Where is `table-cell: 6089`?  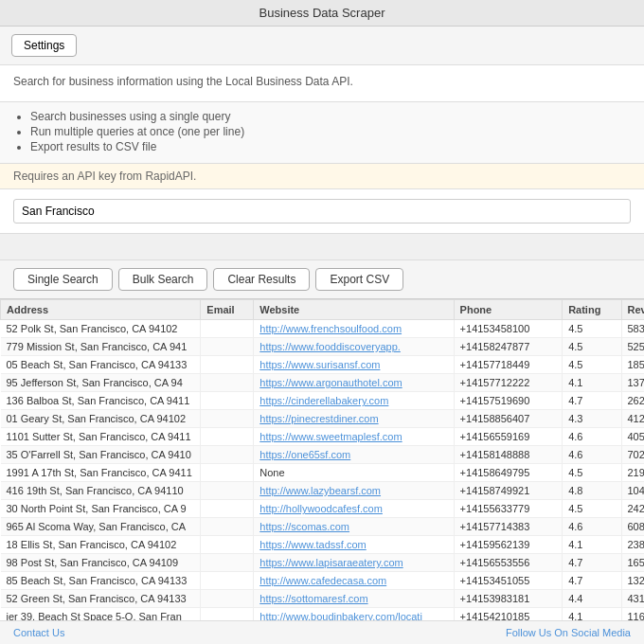
table-cell: 6089 is located at coordinates (633, 527).